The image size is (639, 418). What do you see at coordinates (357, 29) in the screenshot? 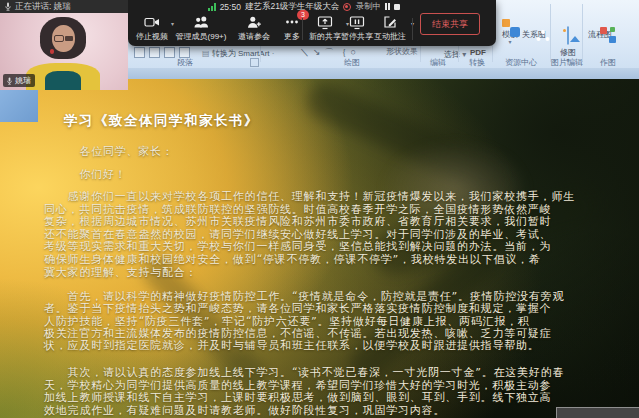
I see `pause-share-button: 暂停共享` at bounding box center [357, 29].